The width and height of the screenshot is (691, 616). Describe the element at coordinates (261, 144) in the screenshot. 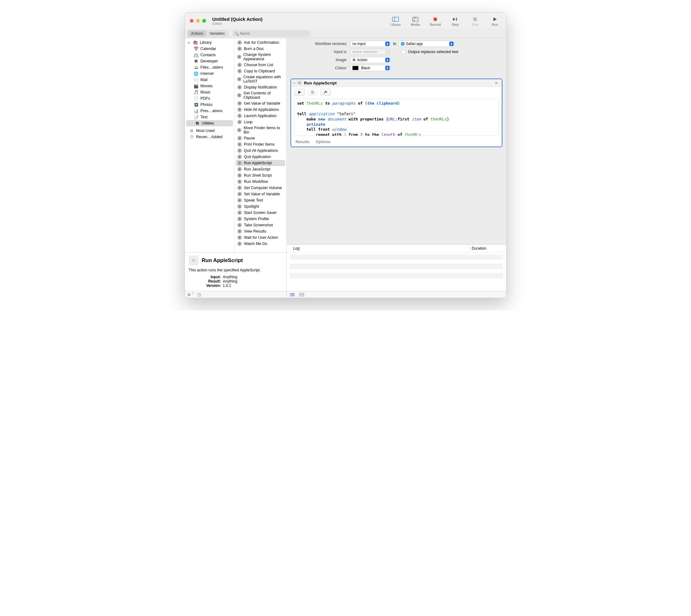

I see `action-item: Print Finder Items` at that location.